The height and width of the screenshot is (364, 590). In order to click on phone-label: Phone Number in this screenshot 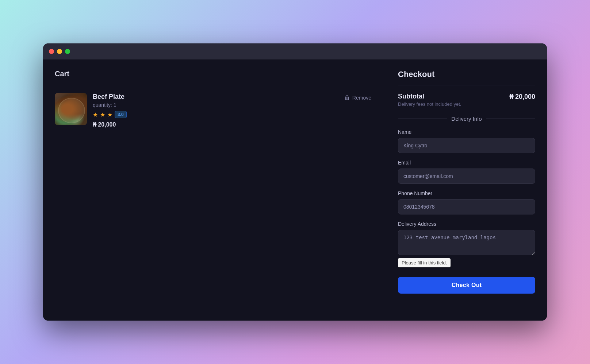, I will do `click(467, 193)`.